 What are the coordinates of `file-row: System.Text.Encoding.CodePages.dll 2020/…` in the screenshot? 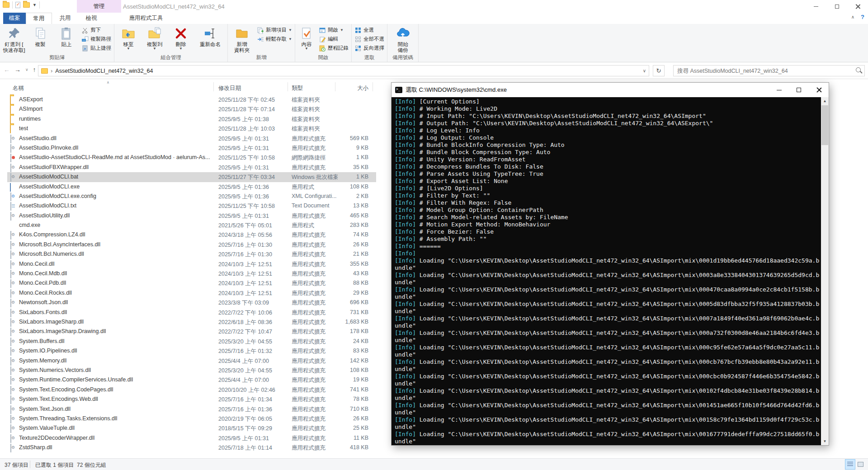 It's located at (194, 390).